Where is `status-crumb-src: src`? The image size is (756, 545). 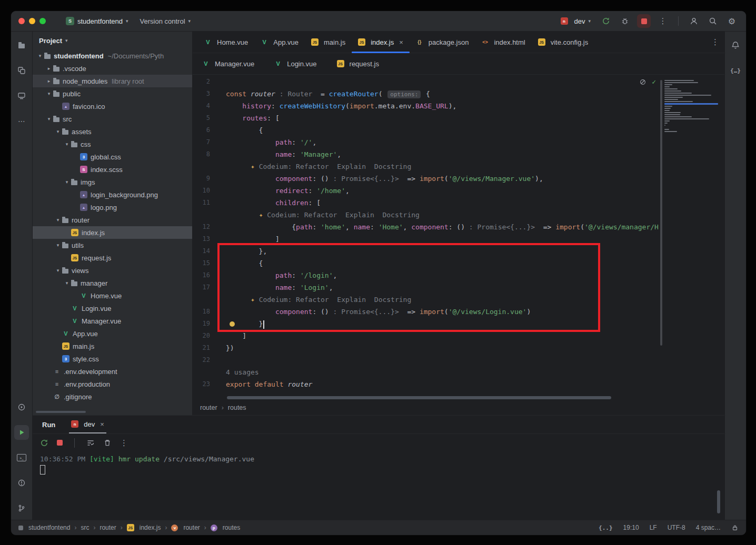 status-crumb-src: src is located at coordinates (85, 528).